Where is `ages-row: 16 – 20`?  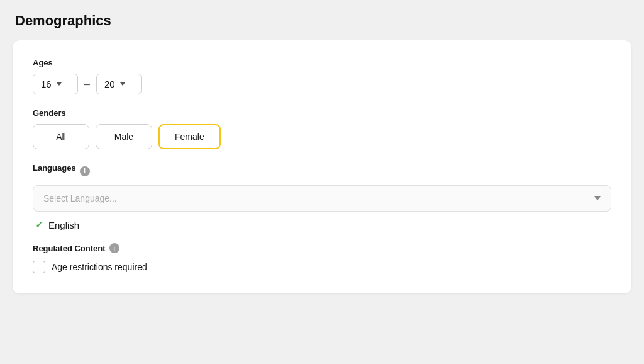
ages-row: 16 – 20 is located at coordinates (322, 84).